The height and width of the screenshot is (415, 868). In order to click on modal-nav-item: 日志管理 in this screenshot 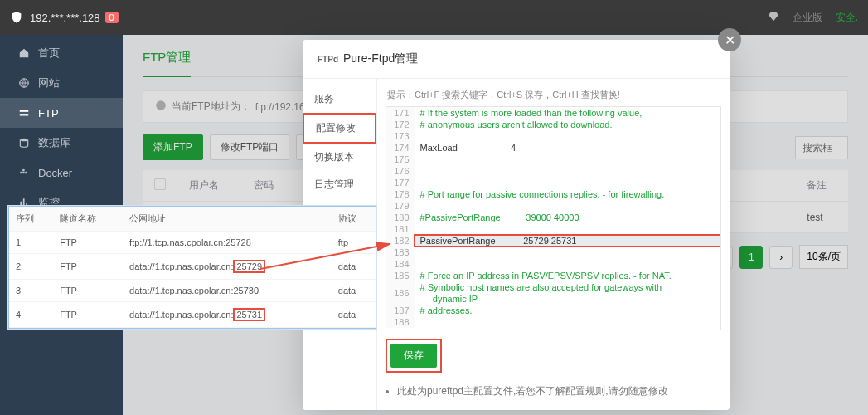, I will do `click(340, 184)`.